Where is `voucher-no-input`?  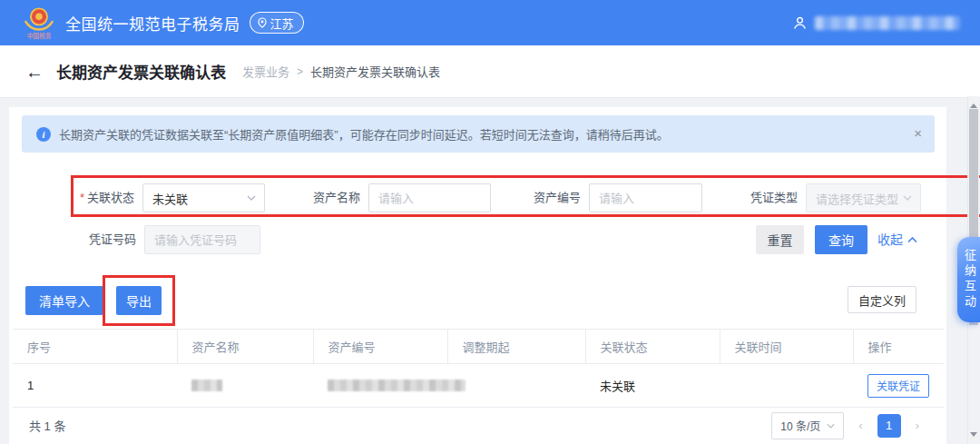
voucher-no-input is located at coordinates (202, 240).